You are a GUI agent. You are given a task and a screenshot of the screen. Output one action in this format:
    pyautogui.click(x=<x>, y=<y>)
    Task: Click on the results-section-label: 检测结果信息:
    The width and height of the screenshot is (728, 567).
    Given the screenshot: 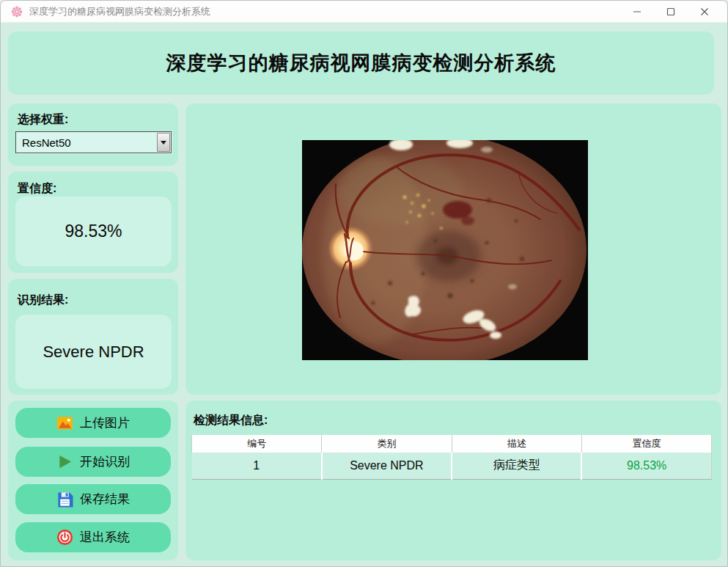 What is the action you would take?
    pyautogui.click(x=230, y=421)
    